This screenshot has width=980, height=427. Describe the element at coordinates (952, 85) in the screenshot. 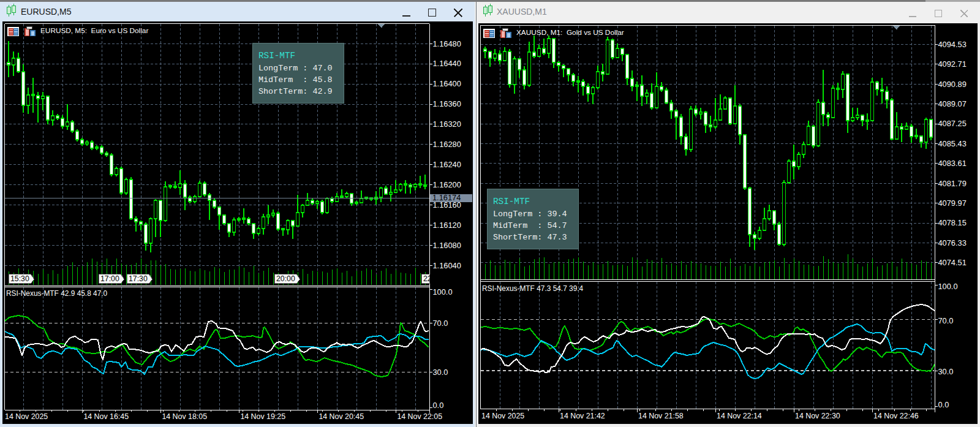

I see `svg-text: 4090.89` at that location.